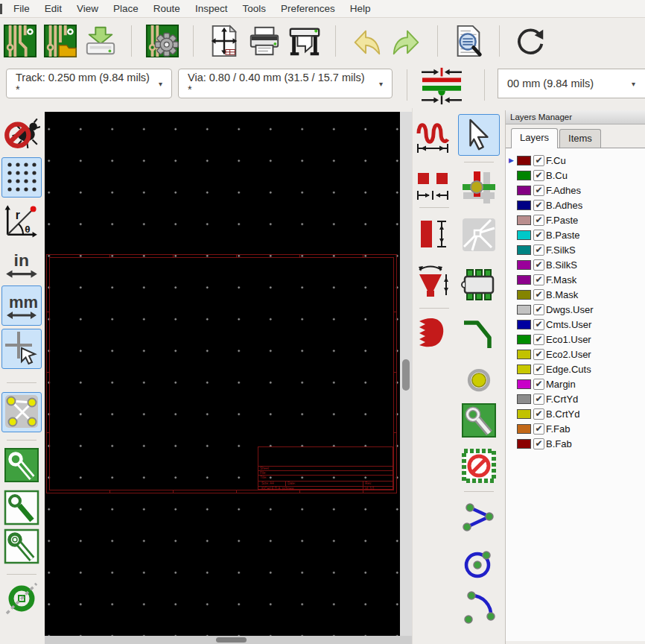  I want to click on graphic-circle-button, so click(479, 564).